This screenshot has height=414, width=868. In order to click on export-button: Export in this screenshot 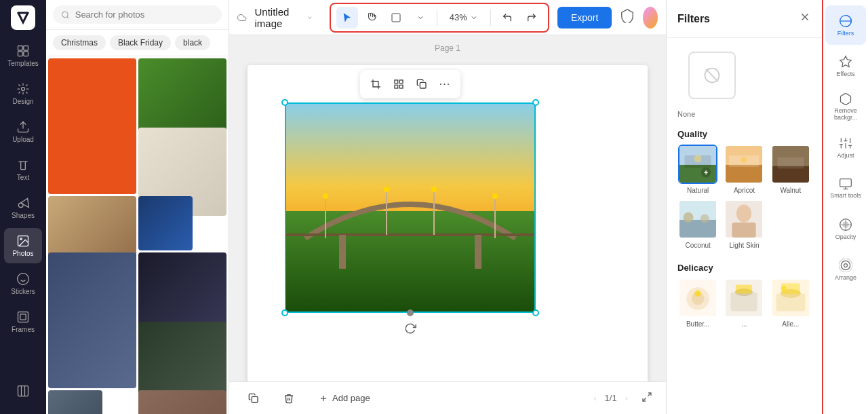, I will do `click(585, 18)`.